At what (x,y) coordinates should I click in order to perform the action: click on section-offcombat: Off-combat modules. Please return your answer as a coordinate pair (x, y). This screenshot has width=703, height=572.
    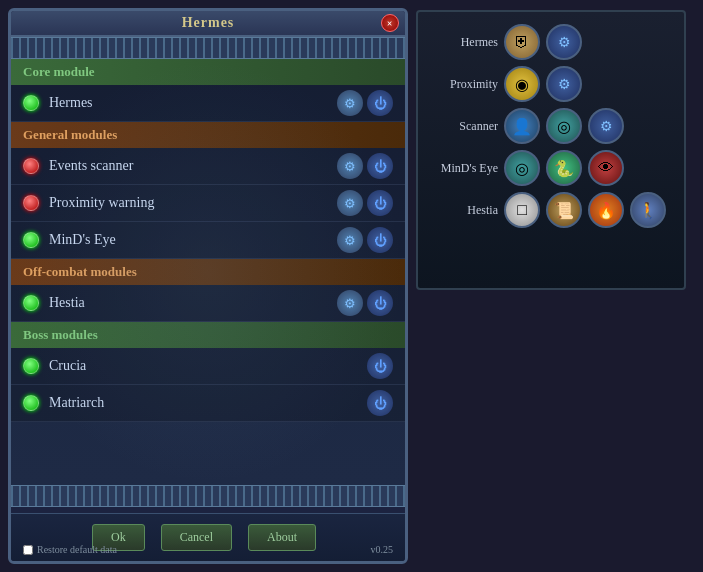
    Looking at the image, I should click on (208, 272).